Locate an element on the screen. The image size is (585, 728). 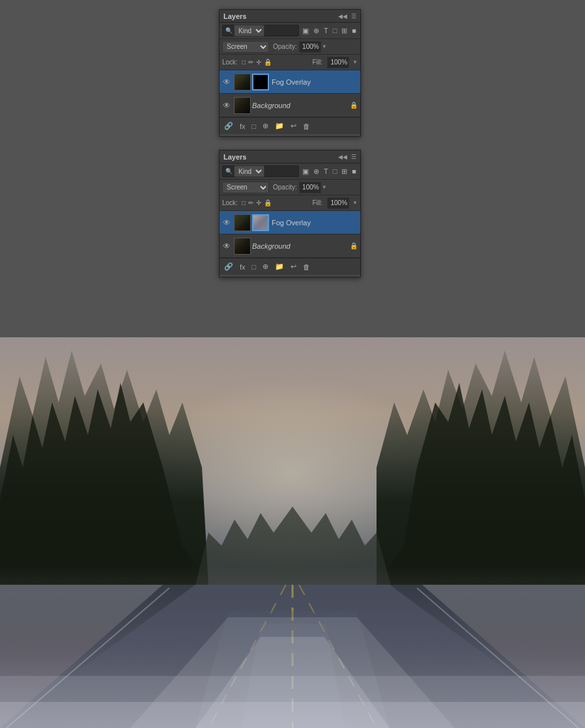
link-icon-2: 🔗 is located at coordinates (229, 267).